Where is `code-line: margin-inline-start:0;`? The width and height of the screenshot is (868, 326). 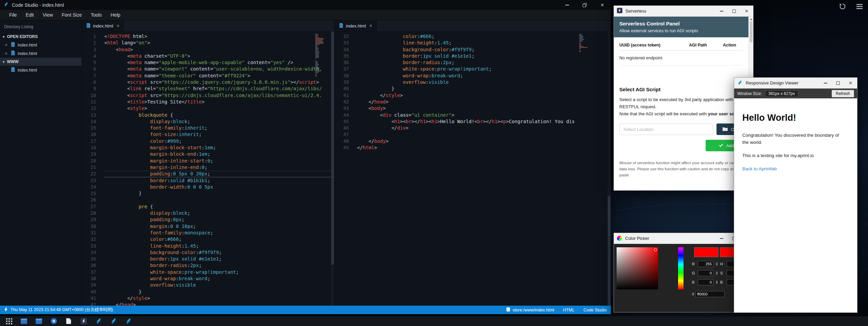
code-line: margin-inline-start:0; is located at coordinates (219, 161).